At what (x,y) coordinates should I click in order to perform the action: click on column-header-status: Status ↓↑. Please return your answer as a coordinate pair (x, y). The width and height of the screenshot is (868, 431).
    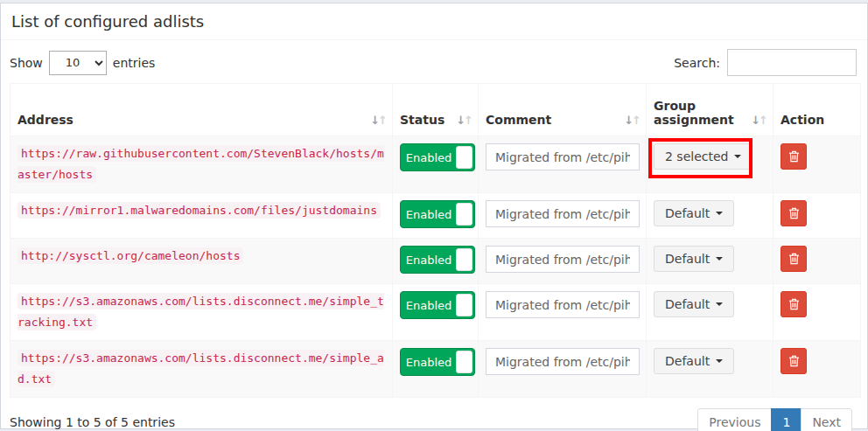
    Looking at the image, I should click on (436, 110).